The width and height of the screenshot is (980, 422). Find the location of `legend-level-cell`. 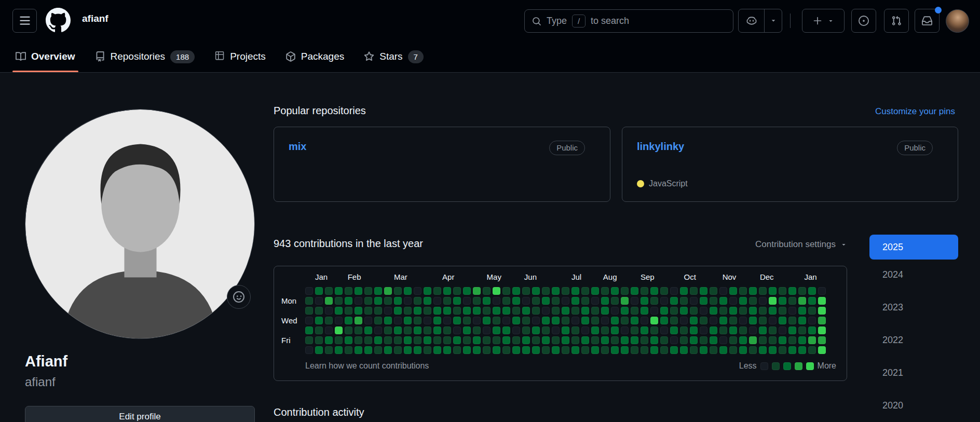

legend-level-cell is located at coordinates (798, 366).